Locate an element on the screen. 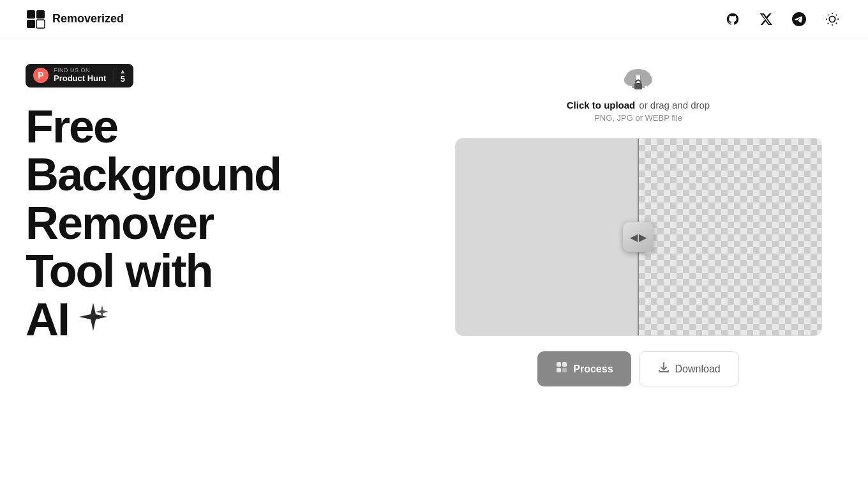  process-icon is located at coordinates (562, 369).